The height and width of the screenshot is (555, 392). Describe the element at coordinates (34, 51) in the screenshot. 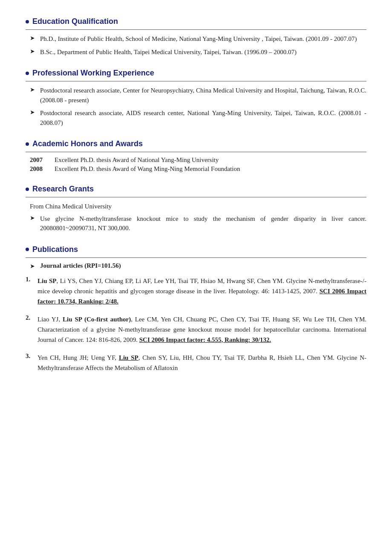

I see `arrow-icon-2: ➤` at that location.